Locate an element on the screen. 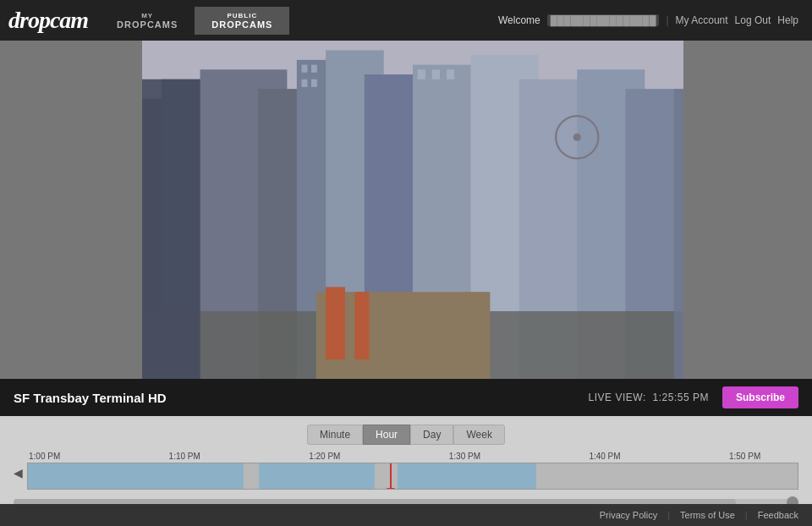 The height and width of the screenshot is (526, 812). camera-name: SF Transbay Terminal HD is located at coordinates (301, 397).